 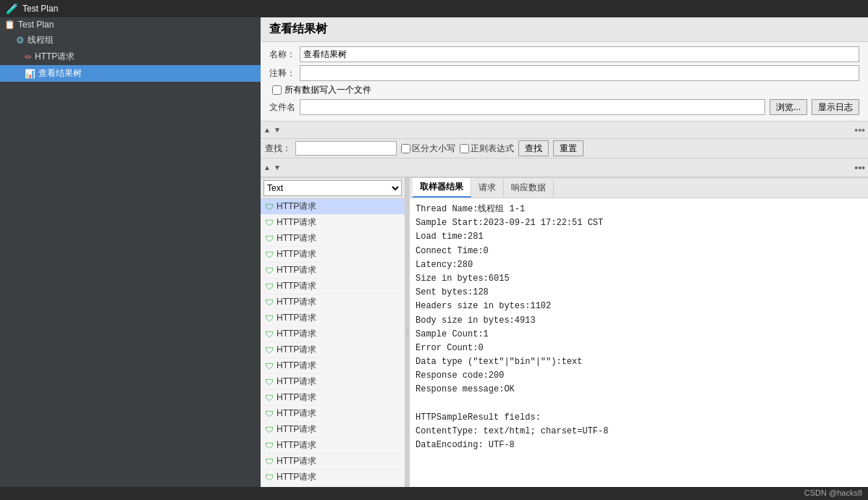 What do you see at coordinates (579, 54) in the screenshot?
I see `name-input` at bounding box center [579, 54].